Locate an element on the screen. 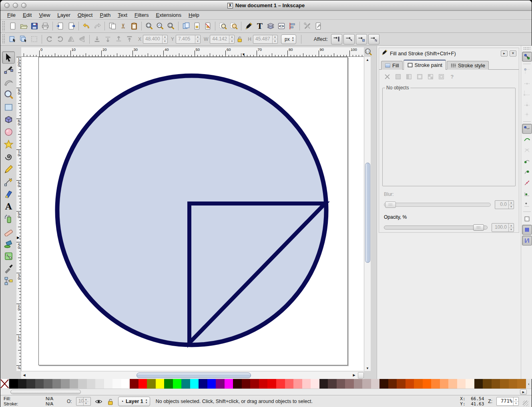  affect-corners-toggle is located at coordinates (349, 39).